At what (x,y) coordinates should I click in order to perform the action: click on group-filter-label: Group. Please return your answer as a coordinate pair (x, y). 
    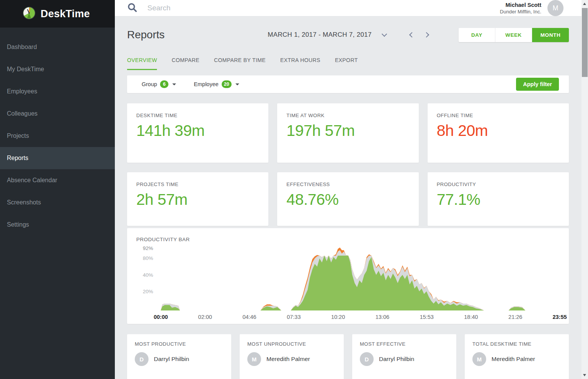
    Looking at the image, I should click on (149, 84).